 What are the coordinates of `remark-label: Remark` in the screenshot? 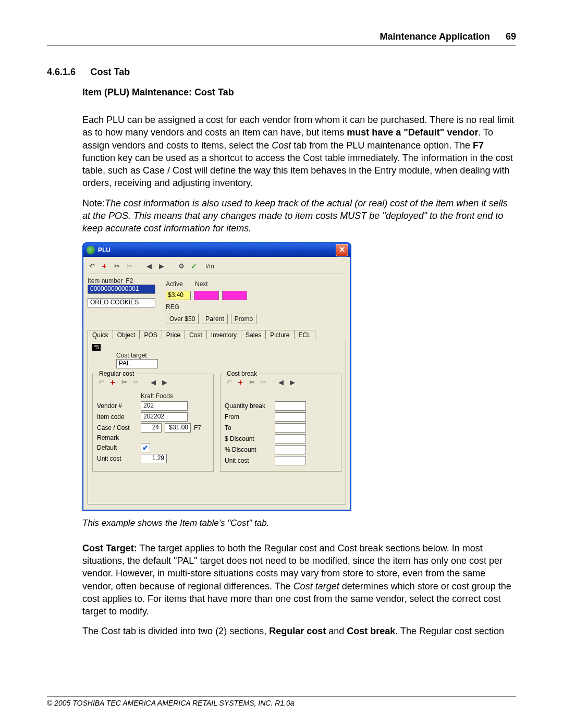 It's located at (117, 438).